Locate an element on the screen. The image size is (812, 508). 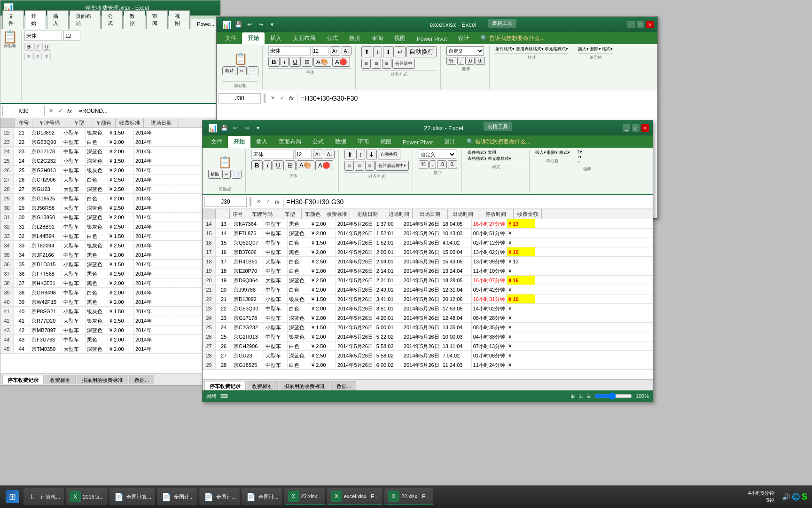
tab-data-main: 数据 is located at coordinates (355, 39).